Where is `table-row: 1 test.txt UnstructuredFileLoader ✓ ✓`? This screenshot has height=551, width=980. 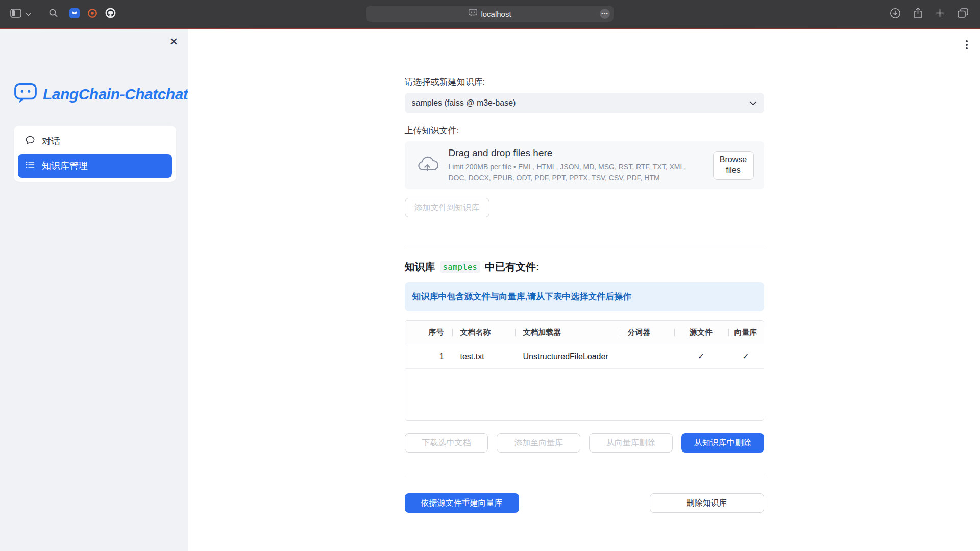 table-row: 1 test.txt UnstructuredFileLoader ✓ ✓ is located at coordinates (584, 357).